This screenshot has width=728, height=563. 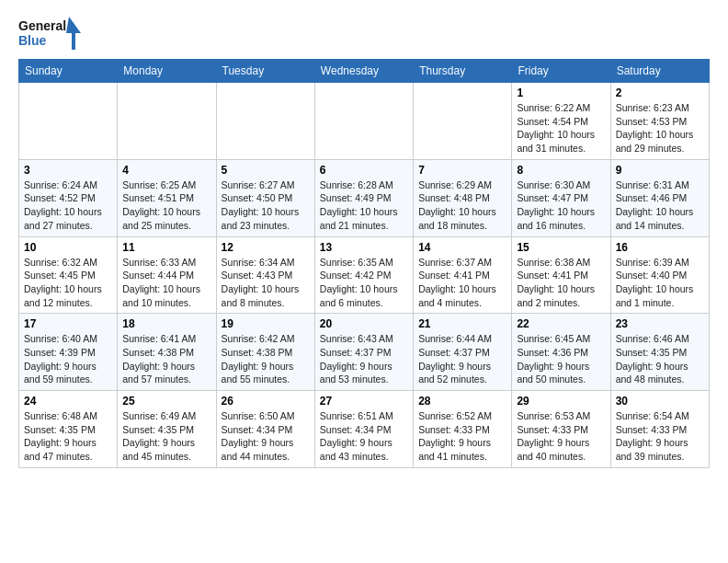 What do you see at coordinates (51, 33) in the screenshot?
I see `logo-svg: GeneralBlue` at bounding box center [51, 33].